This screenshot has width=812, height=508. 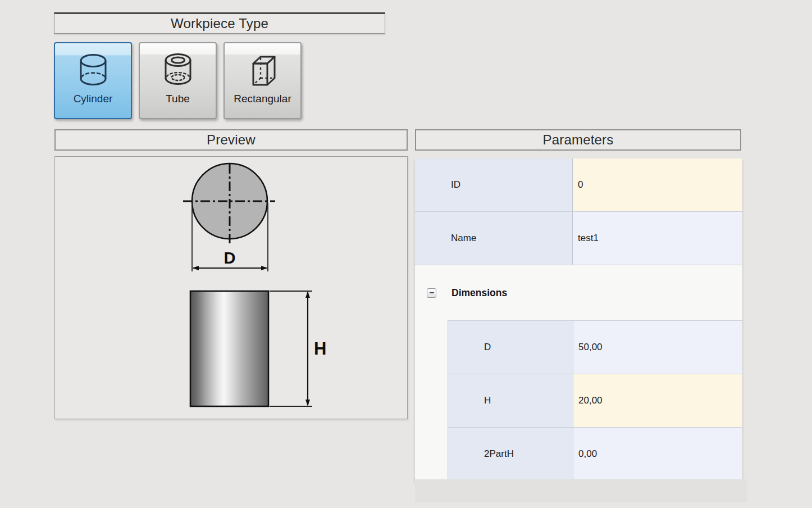 What do you see at coordinates (177, 81) in the screenshot?
I see `tube-button: Tube` at bounding box center [177, 81].